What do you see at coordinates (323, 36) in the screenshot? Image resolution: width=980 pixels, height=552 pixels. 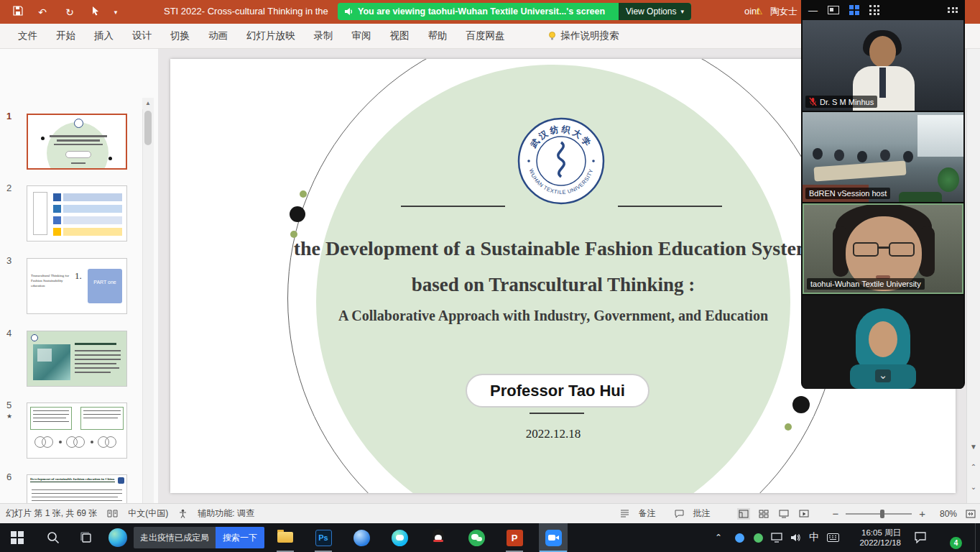 I see `tab-record: 录制` at bounding box center [323, 36].